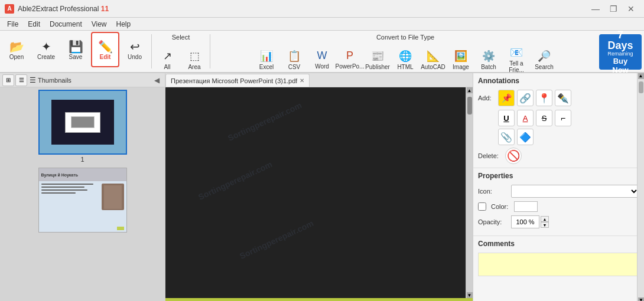 Image resolution: width=644 pixels, height=301 pixels. Describe the element at coordinates (559, 259) in the screenshot. I see `comments-section: Comments` at that location.